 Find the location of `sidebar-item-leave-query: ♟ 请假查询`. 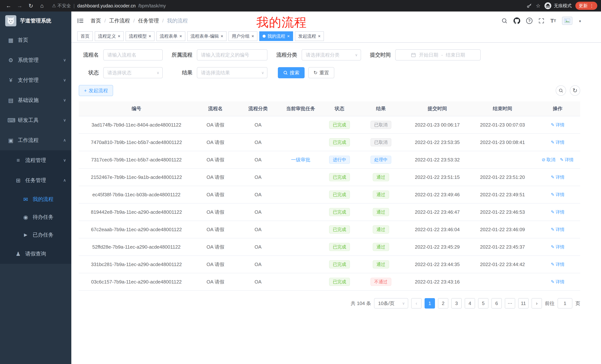

sidebar-item-leave-query: ♟ 请假查询 is located at coordinates (36, 254).